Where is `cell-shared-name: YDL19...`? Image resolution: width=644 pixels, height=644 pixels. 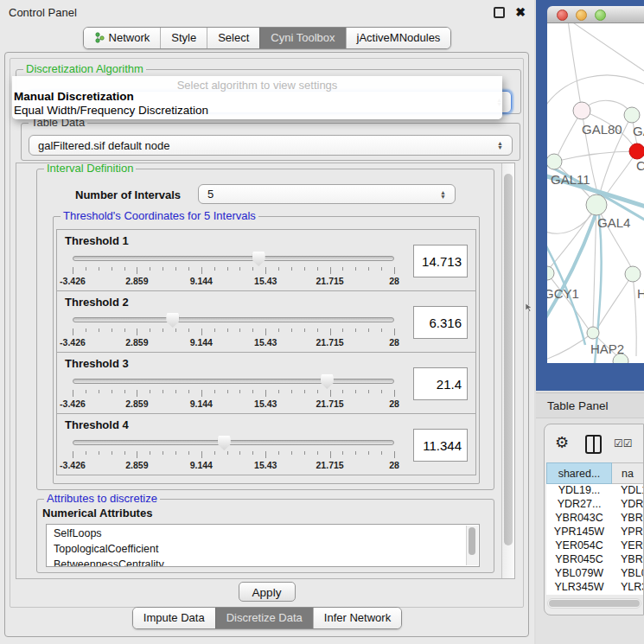 cell-shared-name: YDL19... is located at coordinates (579, 491).